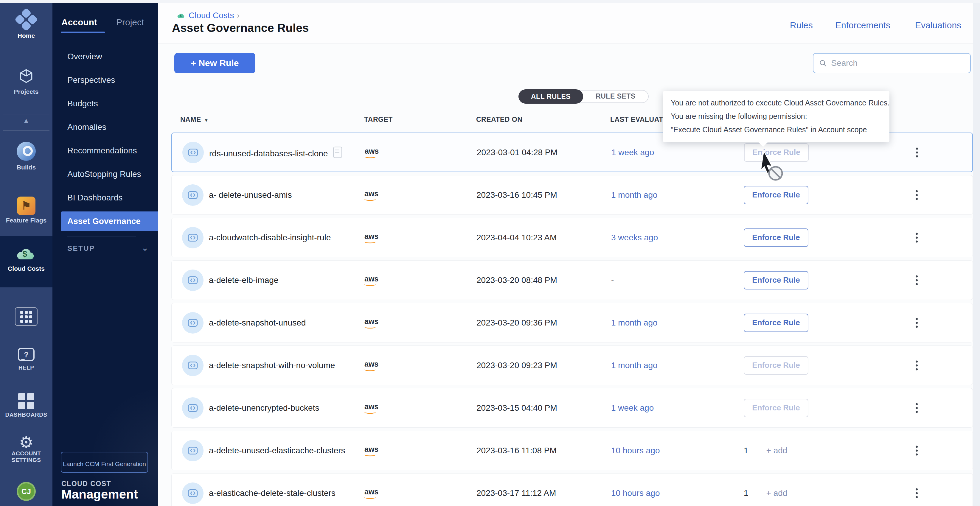 This screenshot has height=506, width=980. I want to click on nav-item-autostopping-rules: AutoStopping Rules, so click(105, 174).